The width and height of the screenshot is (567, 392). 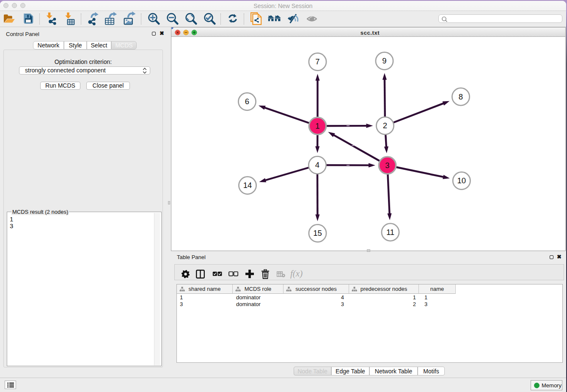 What do you see at coordinates (247, 102) in the screenshot?
I see `svg-text: 6` at bounding box center [247, 102].